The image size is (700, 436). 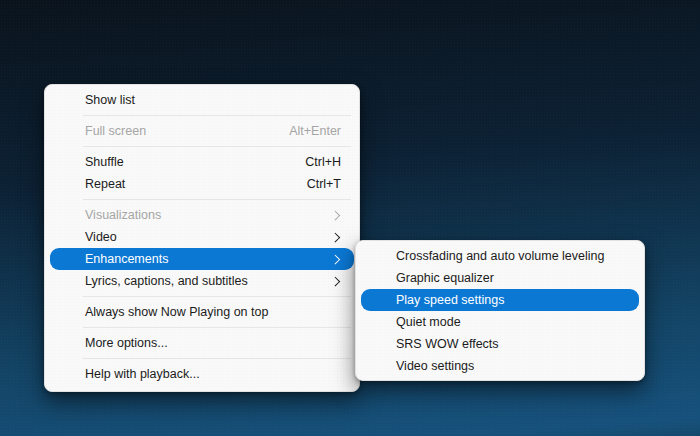 What do you see at coordinates (126, 259) in the screenshot?
I see `menu-item-label: Enhancements` at bounding box center [126, 259].